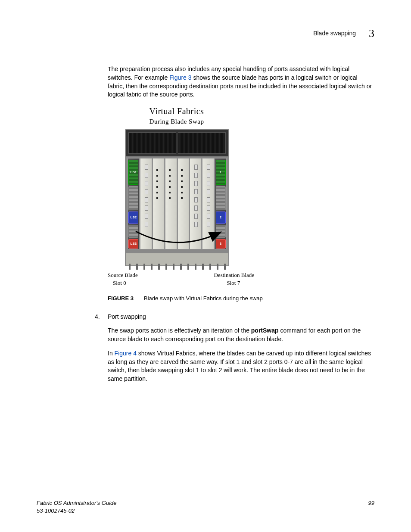  What do you see at coordinates (121, 298) in the screenshot?
I see `figure-number: FIGURE 3` at bounding box center [121, 298].